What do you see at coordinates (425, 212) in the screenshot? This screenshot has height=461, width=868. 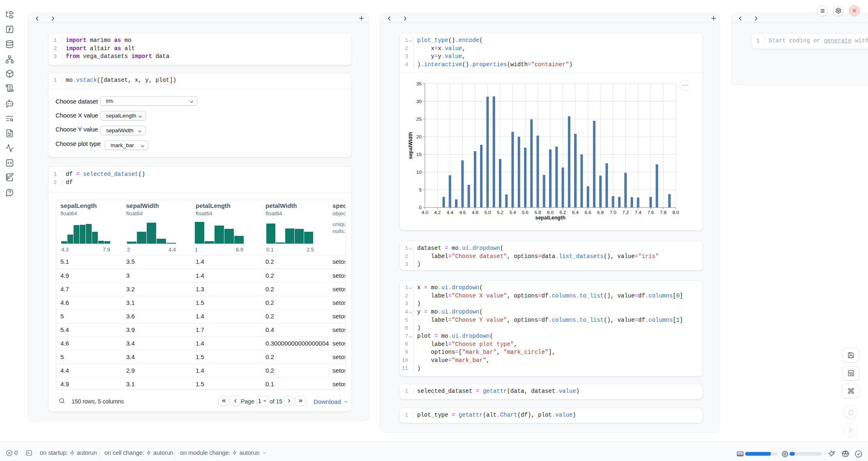 I see `svg-text: 4.0` at bounding box center [425, 212].